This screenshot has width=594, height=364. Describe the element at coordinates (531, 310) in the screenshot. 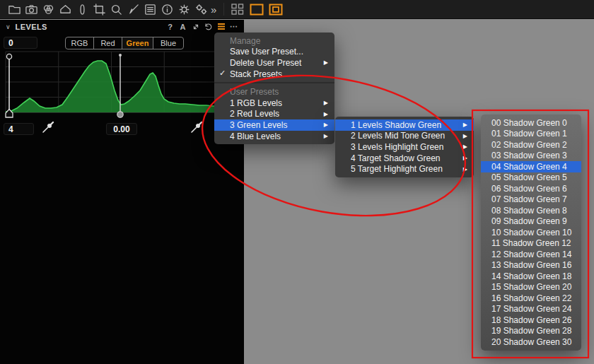

I see `shadow-value-item: 17 Shadow Green 24` at that location.